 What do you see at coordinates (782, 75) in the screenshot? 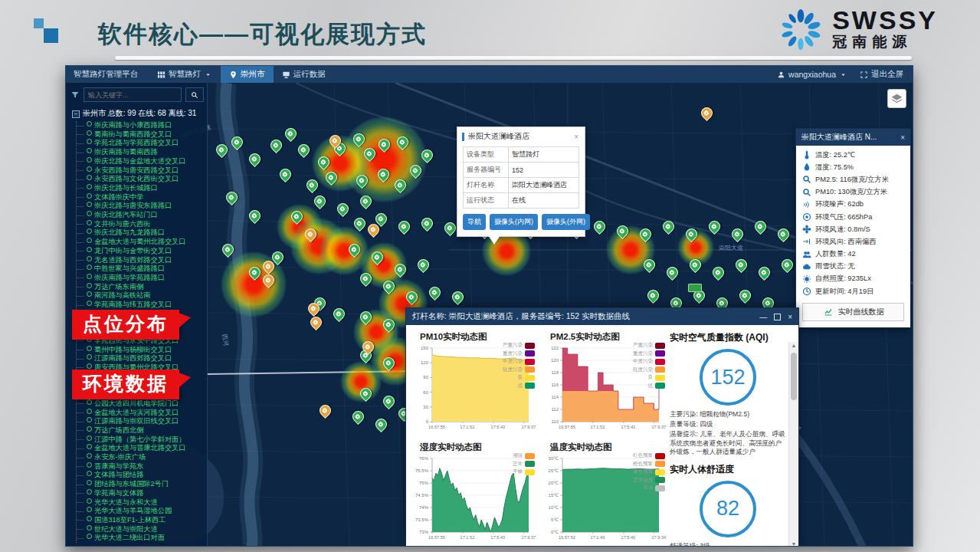
I see `person-icon` at bounding box center [782, 75].